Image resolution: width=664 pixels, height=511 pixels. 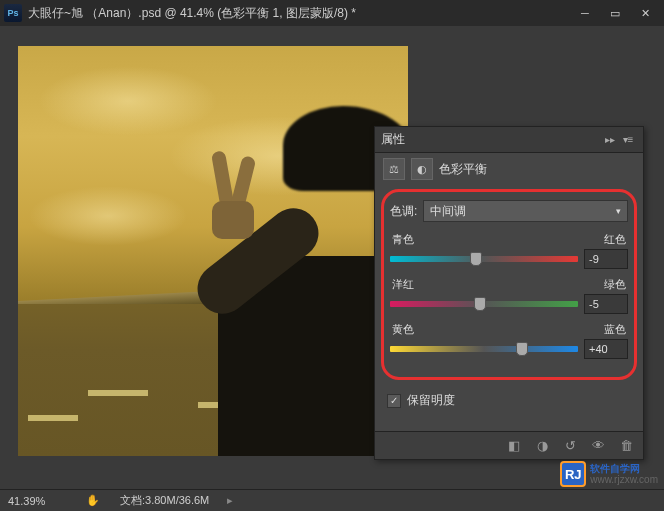 What do you see at coordinates (514, 446) in the screenshot?
I see `clip-icon: ◧` at bounding box center [514, 446].